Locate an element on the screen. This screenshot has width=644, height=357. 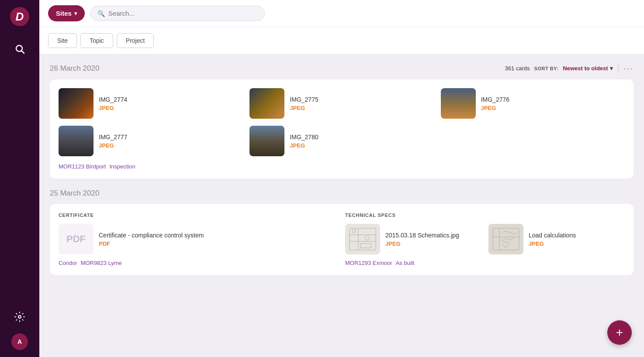
search-icon is located at coordinates (20, 49).